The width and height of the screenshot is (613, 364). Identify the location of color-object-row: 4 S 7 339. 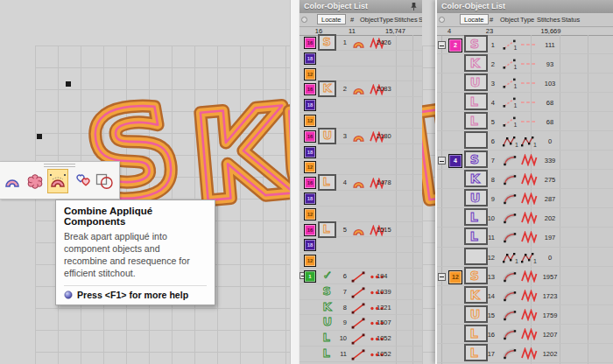
(525, 160).